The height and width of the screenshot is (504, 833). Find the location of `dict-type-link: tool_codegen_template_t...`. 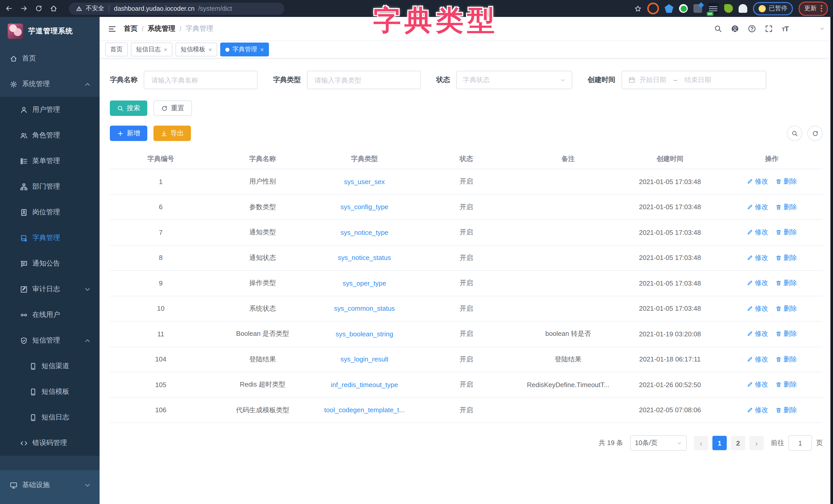

dict-type-link: tool_codegen_template_t... is located at coordinates (364, 410).